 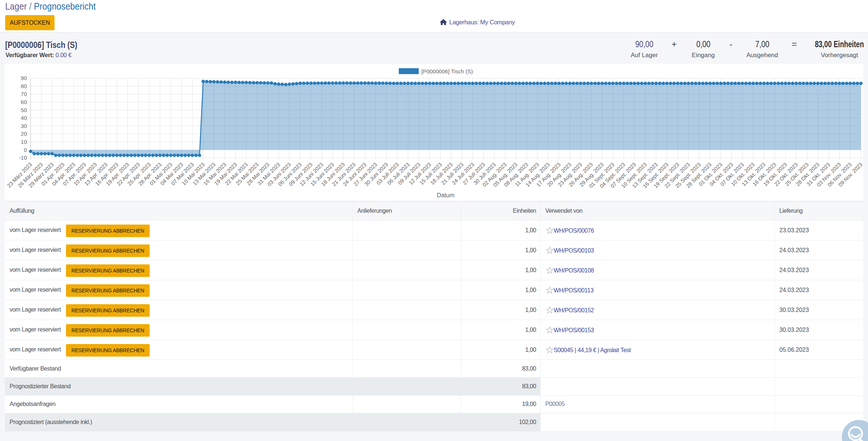 I want to click on svg-text: 50, so click(x=24, y=110).